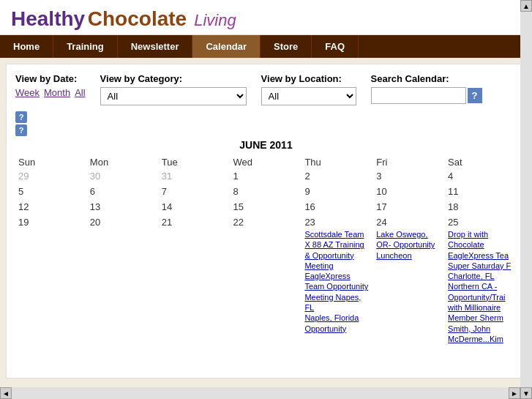 This screenshot has width=532, height=399. I want to click on view-by-date-options: Week Month All, so click(50, 92).